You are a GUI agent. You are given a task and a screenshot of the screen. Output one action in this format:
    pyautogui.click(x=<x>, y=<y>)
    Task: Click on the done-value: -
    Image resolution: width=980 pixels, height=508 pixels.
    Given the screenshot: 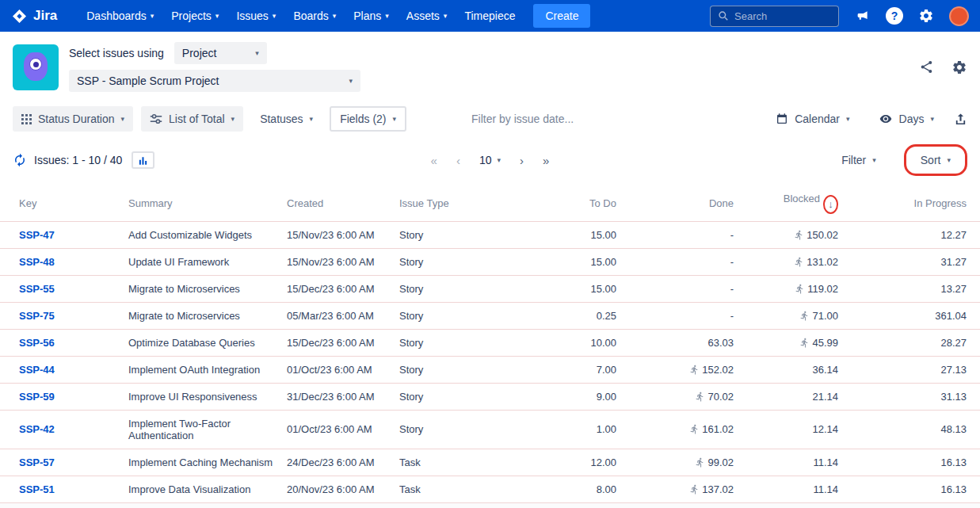 What is the action you would take?
    pyautogui.click(x=732, y=315)
    